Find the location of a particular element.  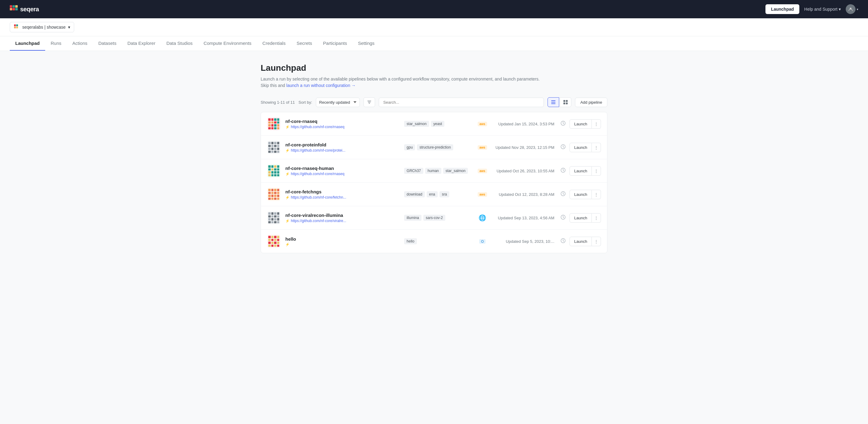

tab-settings: Settings is located at coordinates (366, 43).